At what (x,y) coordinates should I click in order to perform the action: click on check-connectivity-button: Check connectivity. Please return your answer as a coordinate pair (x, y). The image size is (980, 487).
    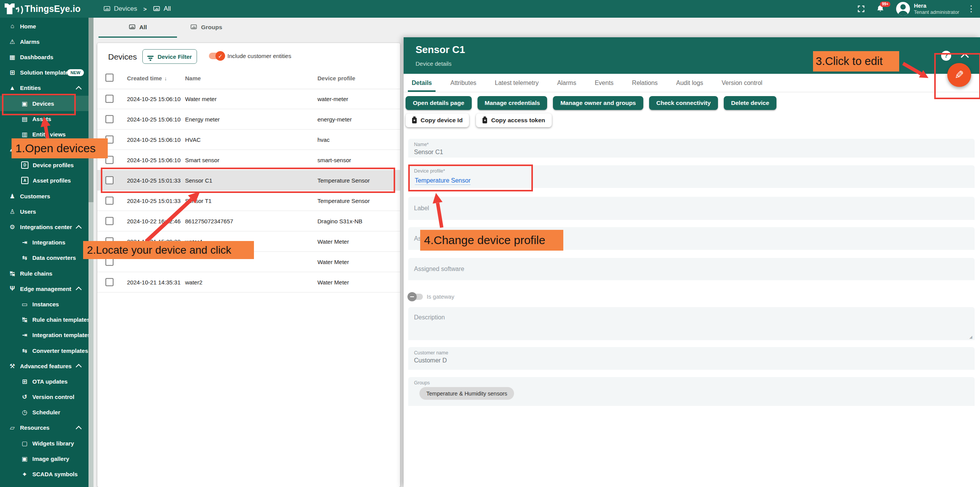
    Looking at the image, I should click on (683, 103).